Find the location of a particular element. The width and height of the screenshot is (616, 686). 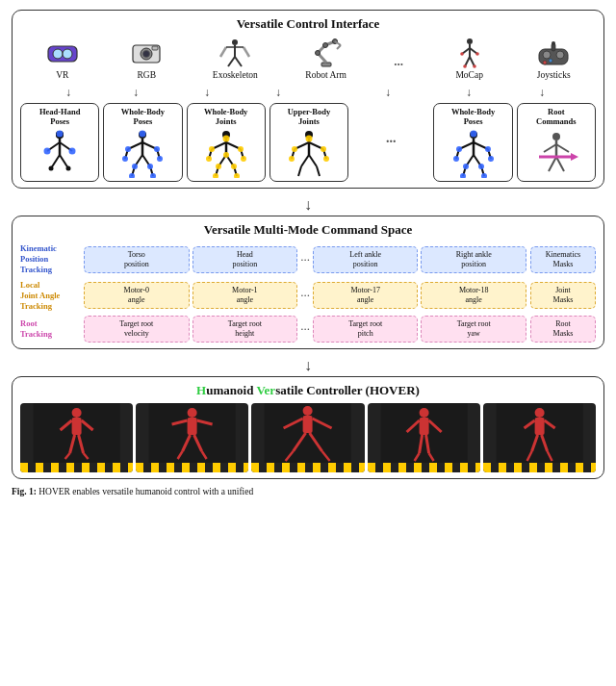

kinematic-cells: Torsoposition Headposition ··· Left ankl… is located at coordinates (305, 260).